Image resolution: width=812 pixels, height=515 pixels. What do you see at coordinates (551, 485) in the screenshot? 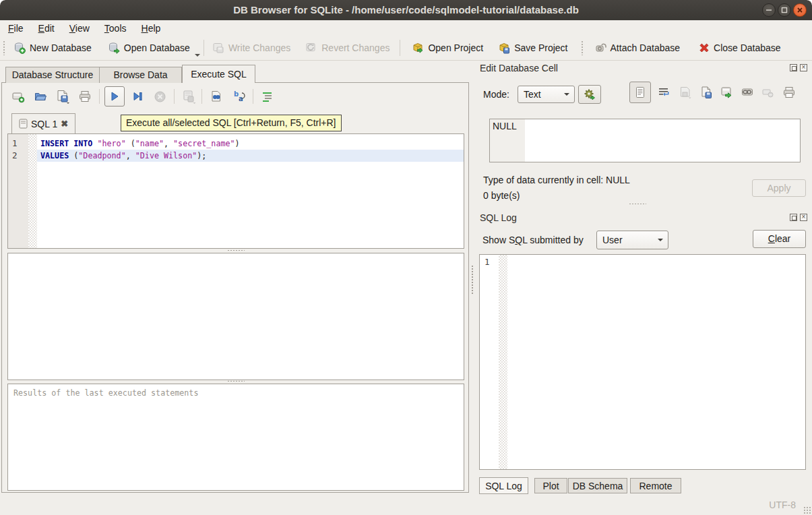
I see `dock-tab-plot: Plot` at bounding box center [551, 485].